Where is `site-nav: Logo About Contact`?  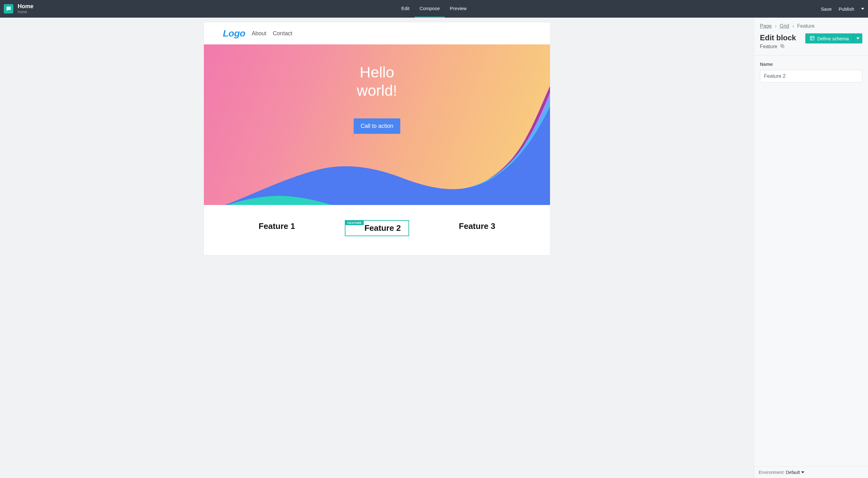
site-nav: Logo About Contact is located at coordinates (377, 33).